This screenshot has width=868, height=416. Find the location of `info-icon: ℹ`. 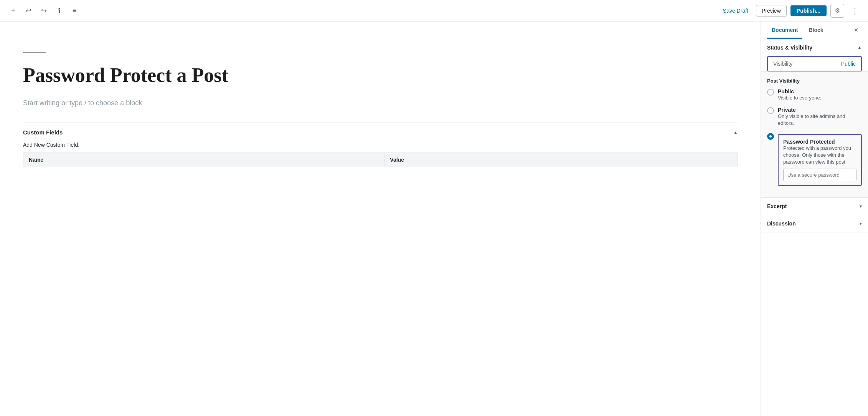

info-icon: ℹ is located at coordinates (59, 11).